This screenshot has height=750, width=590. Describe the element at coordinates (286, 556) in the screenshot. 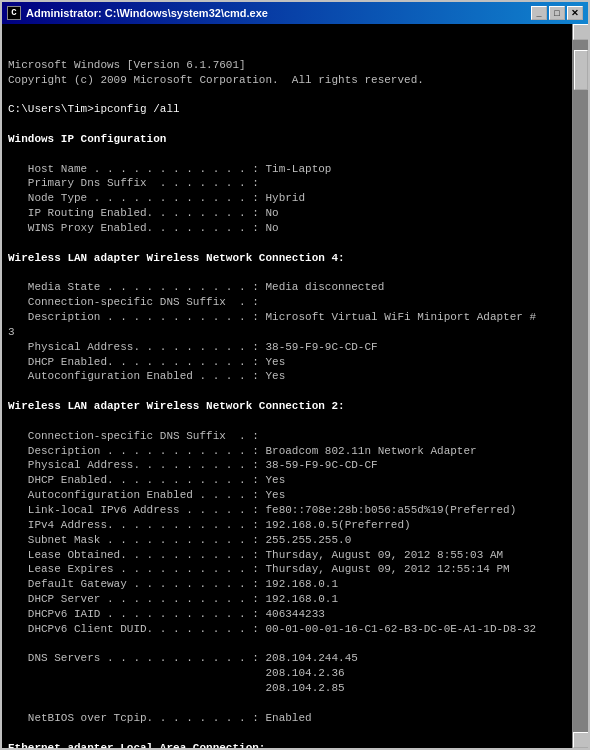

I see `terminal-line: Lease Obtained. . . . . . . . . . : Thur…` at that location.